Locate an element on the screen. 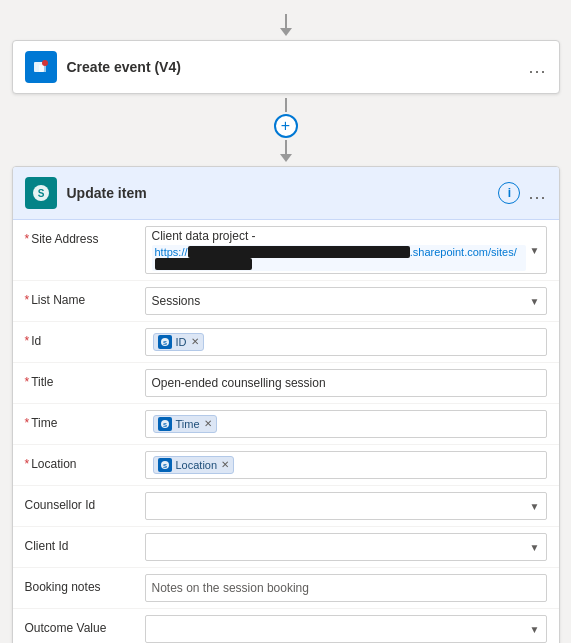  create-event-title: Create event (V4) is located at coordinates (293, 67).